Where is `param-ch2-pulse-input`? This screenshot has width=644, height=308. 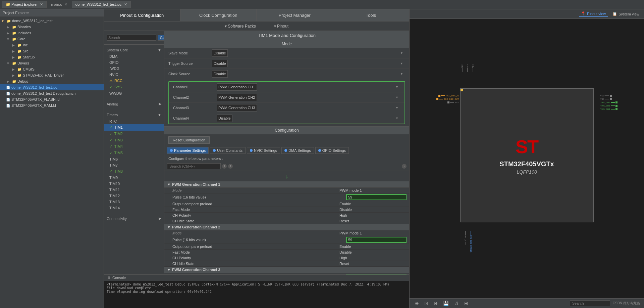 param-ch2-pulse-input is located at coordinates (376, 240).